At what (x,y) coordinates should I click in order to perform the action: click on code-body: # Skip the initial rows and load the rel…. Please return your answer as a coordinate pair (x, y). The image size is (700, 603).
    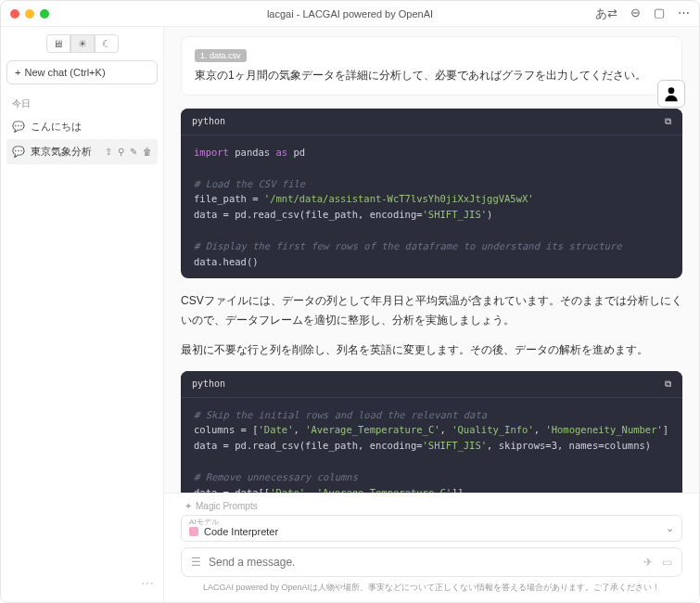
    Looking at the image, I should click on (432, 445).